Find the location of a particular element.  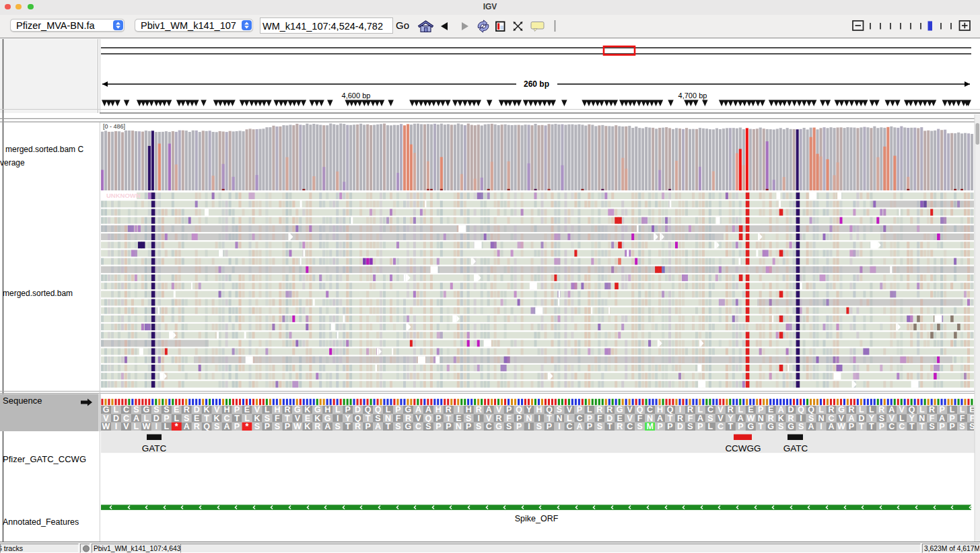

svg-text: 4,600 bp is located at coordinates (357, 96).